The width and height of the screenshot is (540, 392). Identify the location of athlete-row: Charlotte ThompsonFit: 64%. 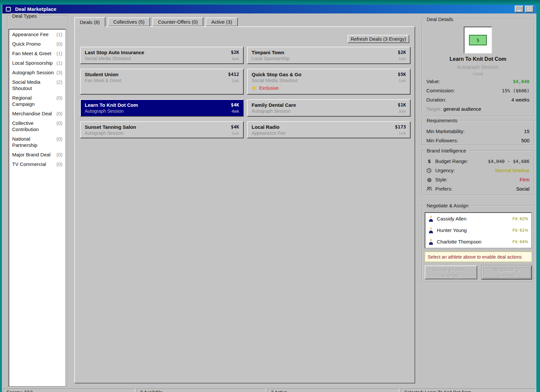
(478, 242).